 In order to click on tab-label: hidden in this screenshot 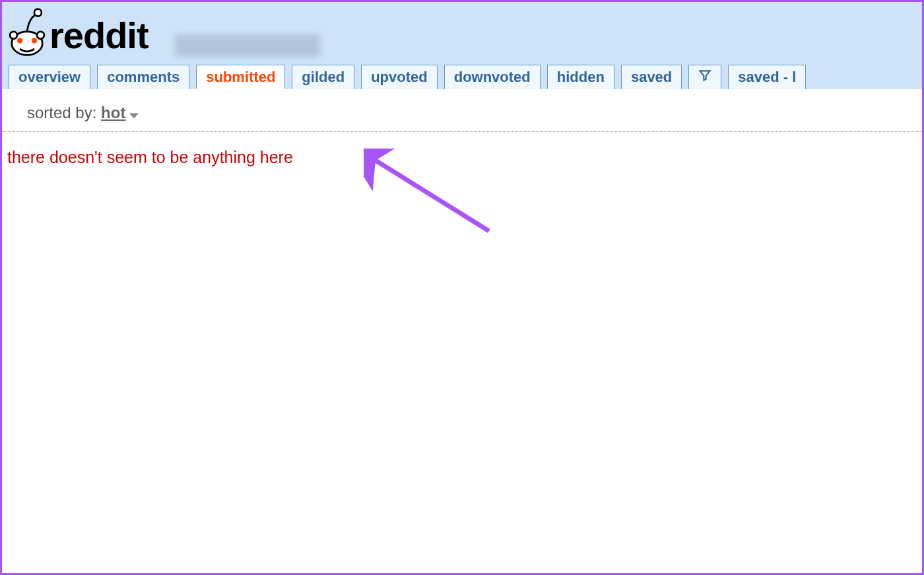, I will do `click(581, 77)`.